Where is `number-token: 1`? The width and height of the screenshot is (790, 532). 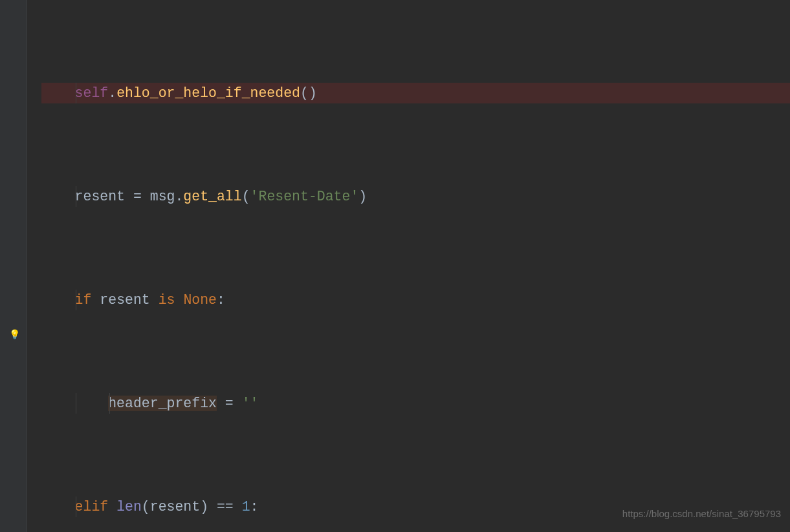 number-token: 1 is located at coordinates (246, 507).